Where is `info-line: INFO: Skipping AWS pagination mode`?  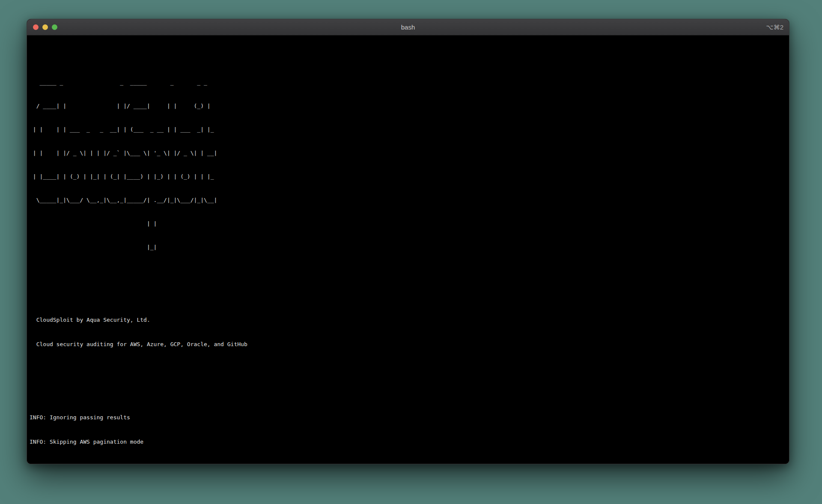 info-line: INFO: Skipping AWS pagination mode is located at coordinates (408, 442).